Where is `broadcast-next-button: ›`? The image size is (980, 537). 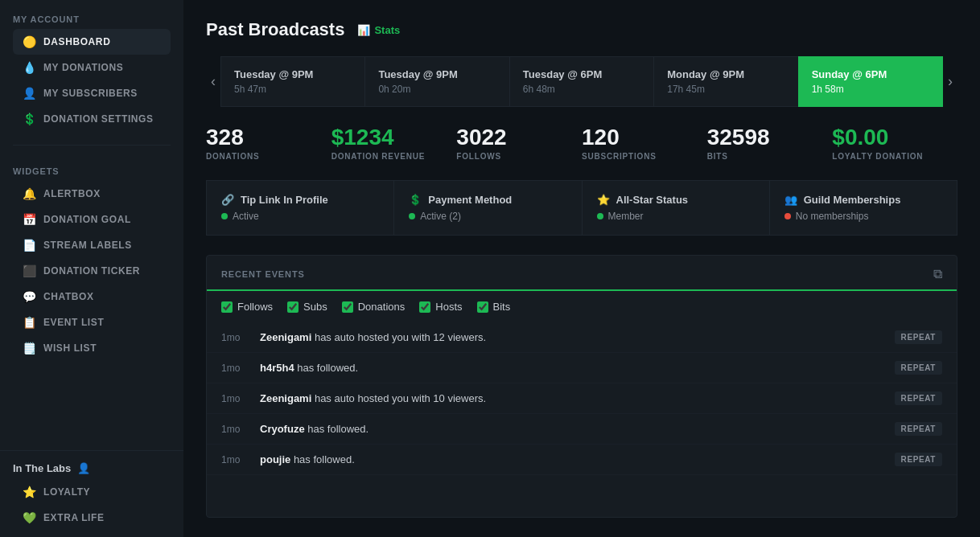 broadcast-next-button: › is located at coordinates (950, 82).